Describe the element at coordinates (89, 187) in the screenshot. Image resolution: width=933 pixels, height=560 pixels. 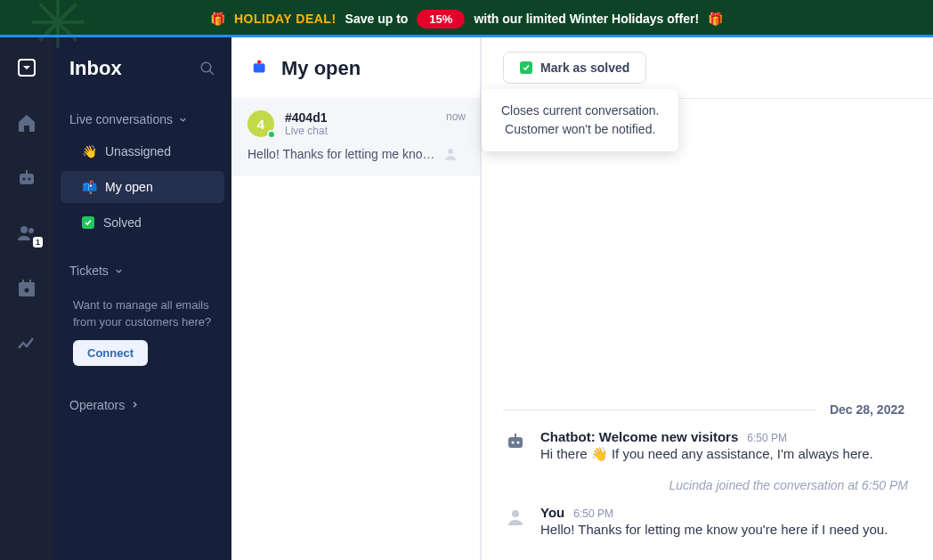
I see `mailbox-icon: 📫` at that location.